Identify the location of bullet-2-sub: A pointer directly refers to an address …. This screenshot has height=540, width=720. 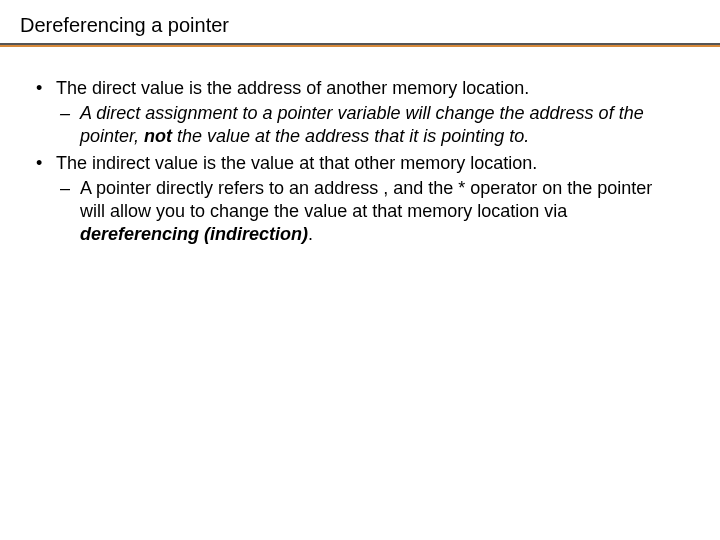
(368, 212).